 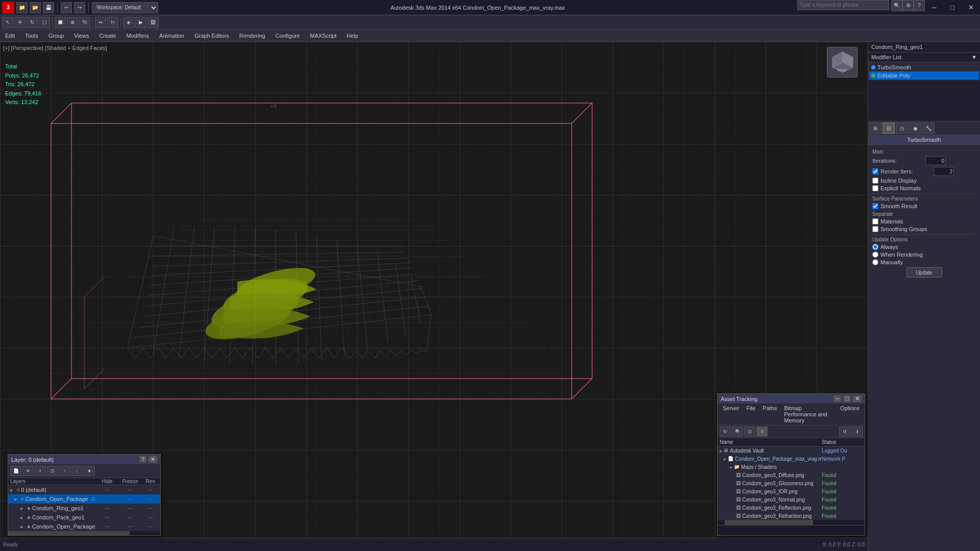 What do you see at coordinates (8, 22) in the screenshot?
I see `tool-select: ↖` at bounding box center [8, 22].